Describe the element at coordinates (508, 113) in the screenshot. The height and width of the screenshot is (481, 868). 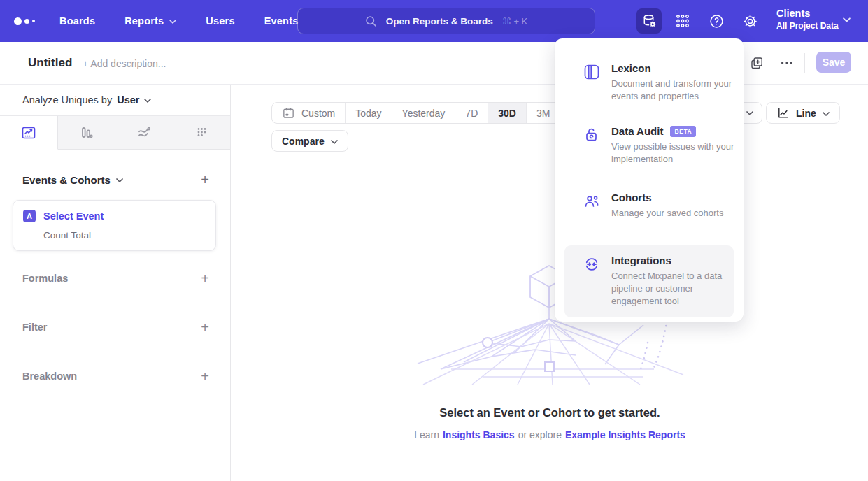
I see `date-segment-30d: 30D` at that location.